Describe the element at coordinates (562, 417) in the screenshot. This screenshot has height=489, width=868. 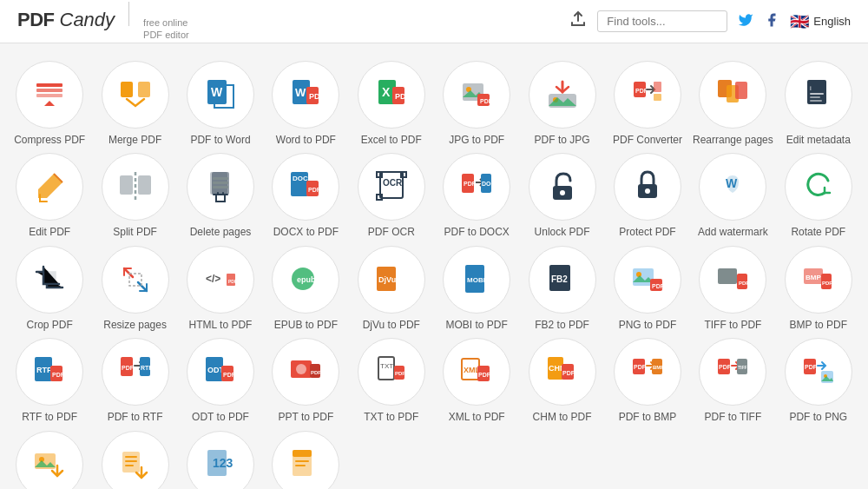
I see `tool-label-chm-to-pdf: CHM to PDF` at that location.